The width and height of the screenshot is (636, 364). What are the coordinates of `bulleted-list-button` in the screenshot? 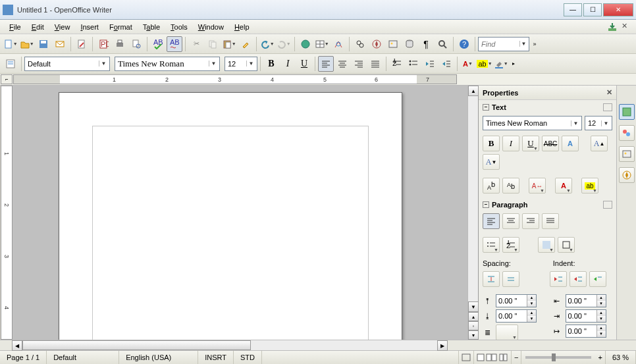 It's located at (413, 64).